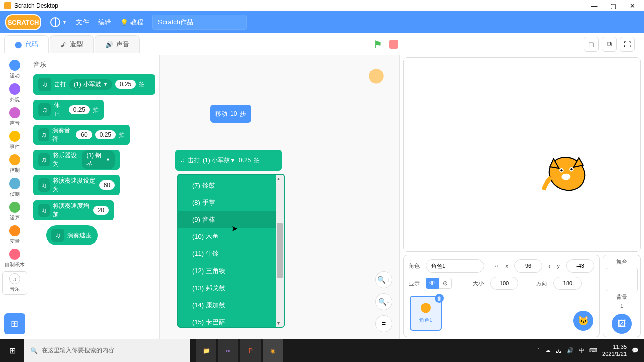 The height and width of the screenshot is (362, 644). What do you see at coordinates (613, 6) in the screenshot?
I see `maximize-button: ▢` at bounding box center [613, 6].